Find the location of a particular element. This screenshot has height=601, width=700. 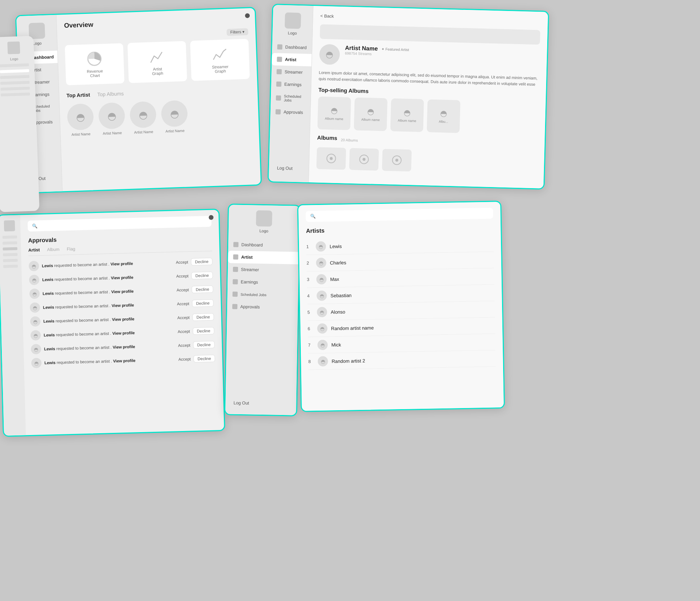

bg-sidebar-top-left: Logo is located at coordinates (20, 124).